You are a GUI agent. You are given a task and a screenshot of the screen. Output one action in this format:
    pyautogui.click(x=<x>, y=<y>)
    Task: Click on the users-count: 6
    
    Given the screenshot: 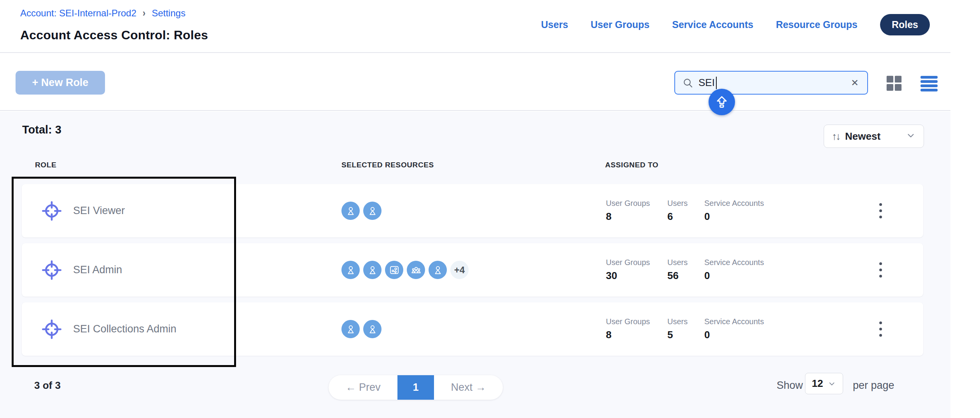 What is the action you would take?
    pyautogui.click(x=686, y=216)
    